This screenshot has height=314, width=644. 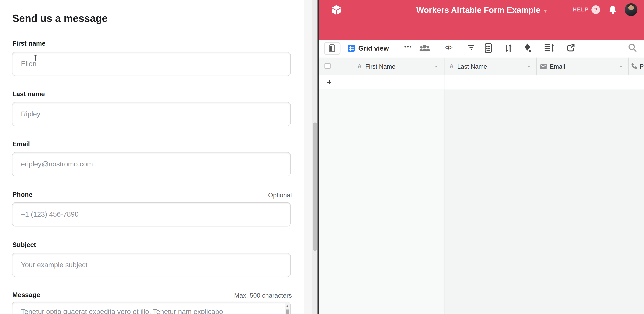 I want to click on row-height-button, so click(x=550, y=48).